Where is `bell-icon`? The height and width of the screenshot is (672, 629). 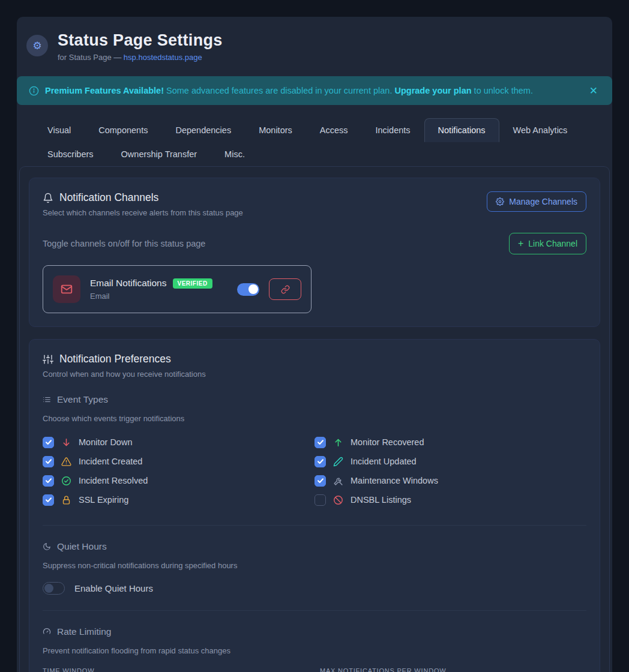 bell-icon is located at coordinates (48, 198).